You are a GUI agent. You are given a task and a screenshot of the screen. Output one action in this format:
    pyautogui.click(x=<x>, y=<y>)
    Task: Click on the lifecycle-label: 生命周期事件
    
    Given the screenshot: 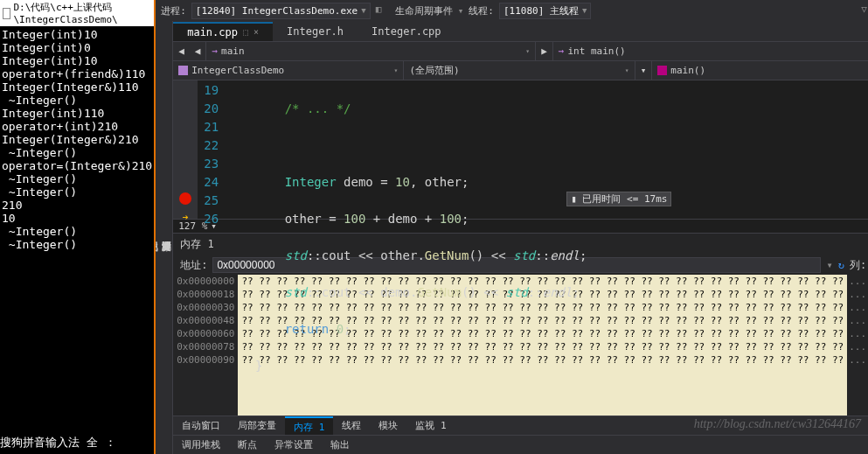 What is the action you would take?
    pyautogui.click(x=424, y=10)
    